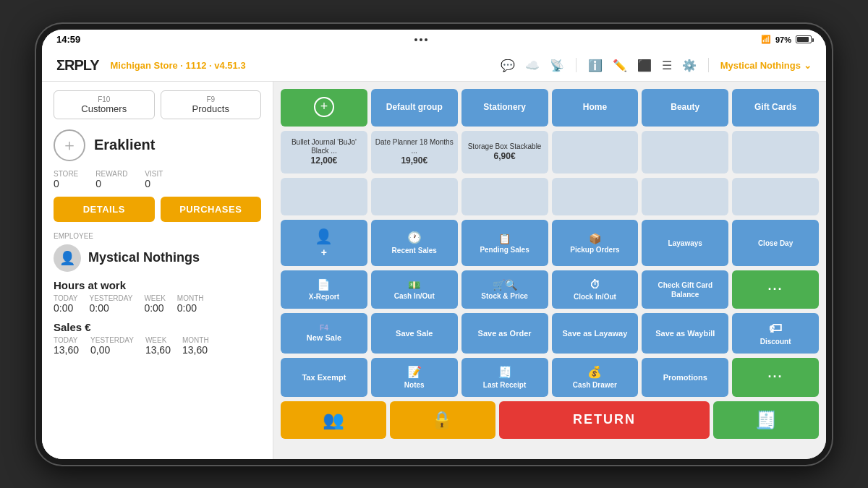  I want to click on chat-icon: 💬, so click(508, 65).